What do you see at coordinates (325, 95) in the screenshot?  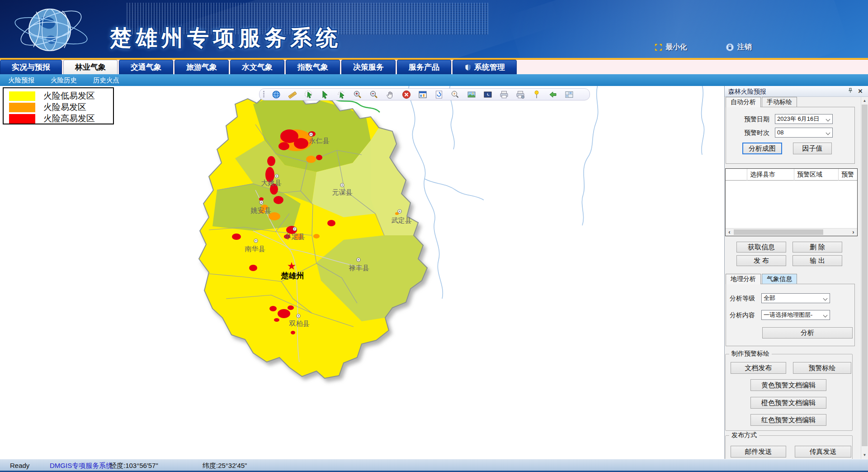 I see `select-arrow-icon` at bounding box center [325, 95].